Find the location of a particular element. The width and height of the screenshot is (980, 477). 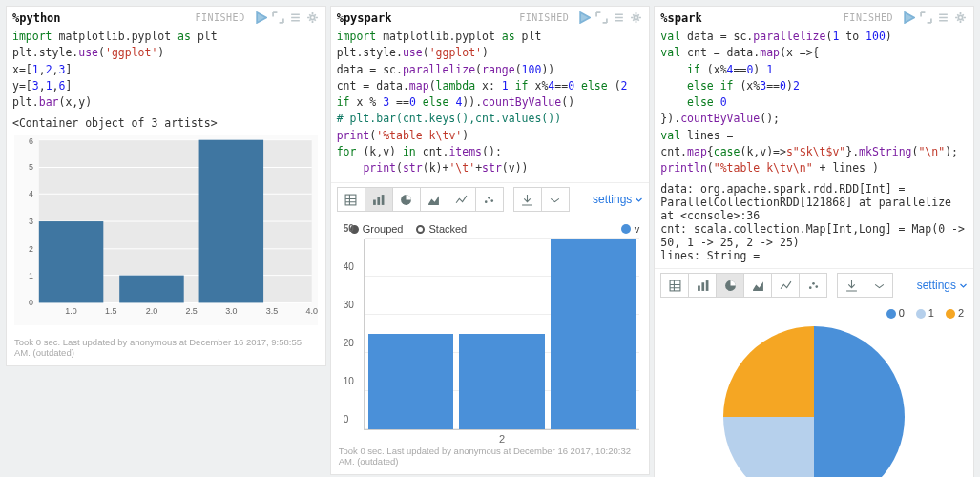

legend-2: 2 is located at coordinates (954, 313).